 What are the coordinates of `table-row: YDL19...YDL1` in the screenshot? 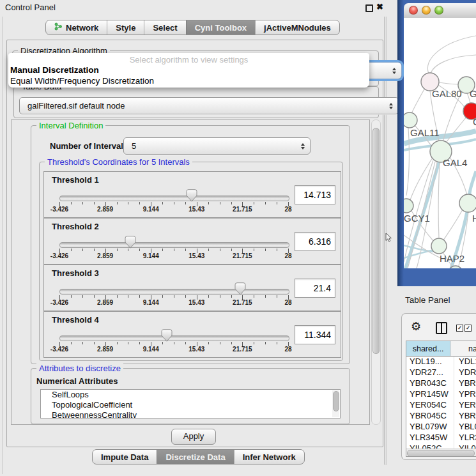 It's located at (441, 362).